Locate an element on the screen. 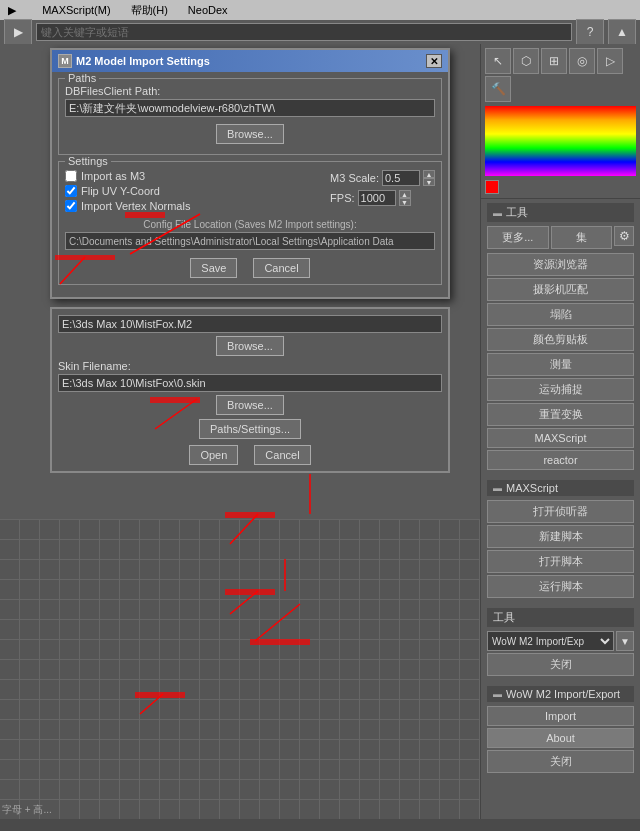 This screenshot has height=831, width=640. open-script-btn: 打开脚本 is located at coordinates (560, 562).